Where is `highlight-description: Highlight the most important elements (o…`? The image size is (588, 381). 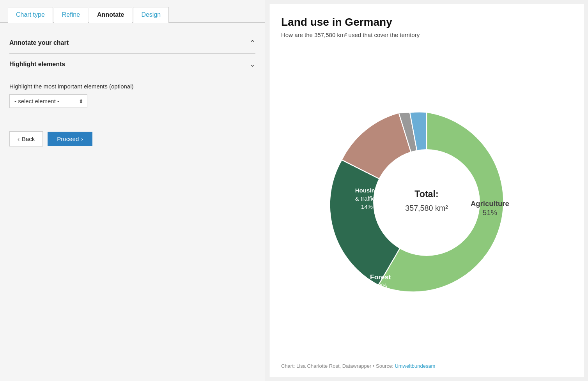
highlight-description: Highlight the most important elements (o… is located at coordinates (133, 86).